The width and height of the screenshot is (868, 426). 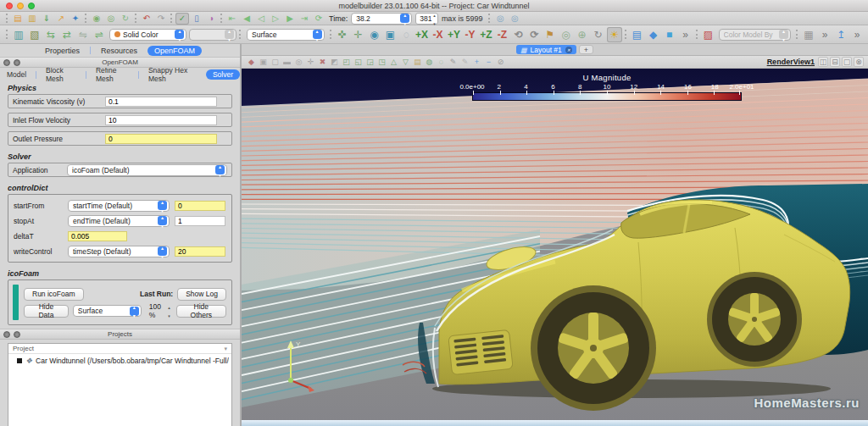 I want to click on representation-combo: Surface, so click(x=285, y=35).